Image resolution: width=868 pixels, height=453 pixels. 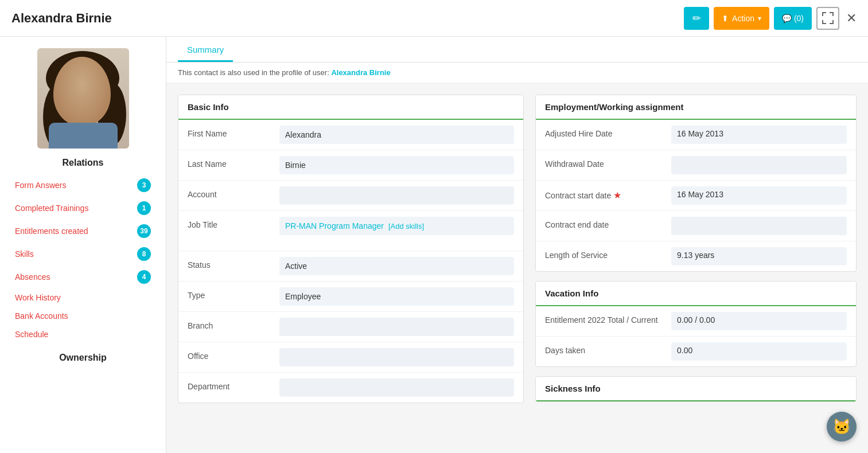 What do you see at coordinates (759, 321) in the screenshot?
I see `entitlement-total-value: 0.00 / 0.00` at bounding box center [759, 321].